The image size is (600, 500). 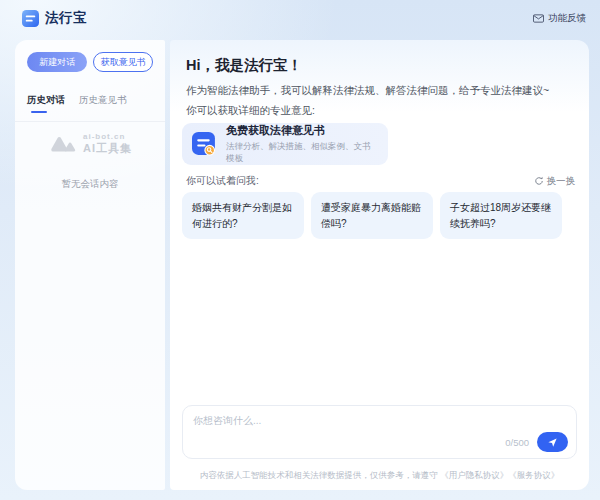 What do you see at coordinates (90, 144) in the screenshot?
I see `watermark: ai-bot.cn AI工具集` at bounding box center [90, 144].